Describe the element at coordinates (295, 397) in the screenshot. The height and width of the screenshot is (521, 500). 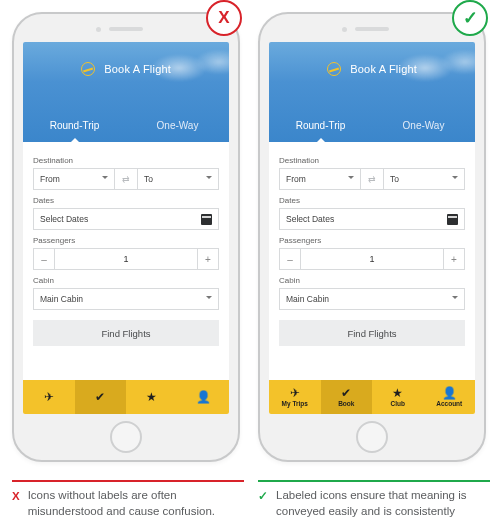
I see `nav-item-my-trips: ✈ My Trips` at that location.